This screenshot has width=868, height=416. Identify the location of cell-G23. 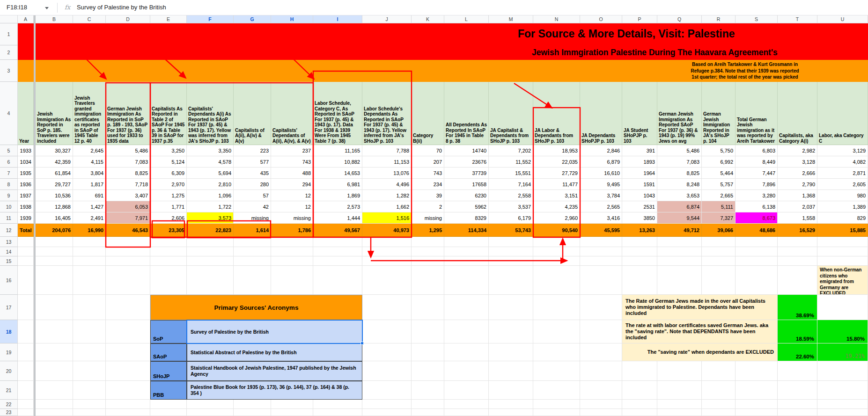
(252, 413).